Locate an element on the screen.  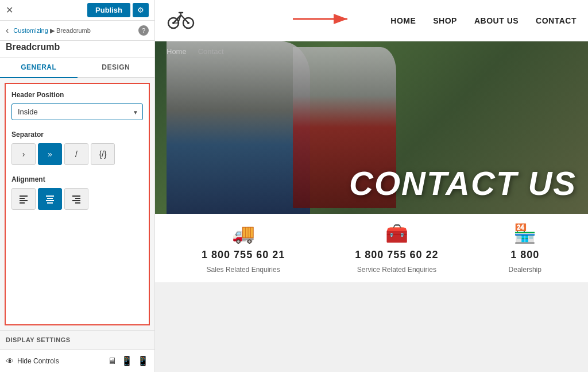
nav-shop: SHOP is located at coordinates (445, 21).